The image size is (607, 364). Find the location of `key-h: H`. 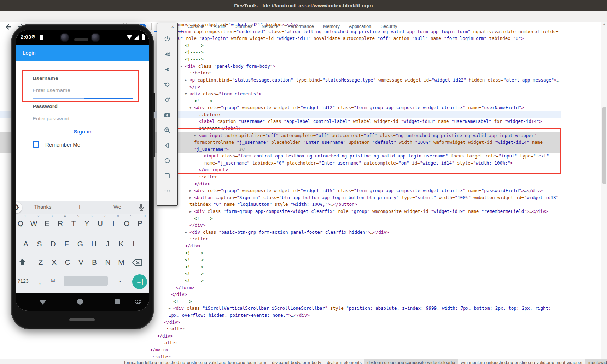

key-h: H is located at coordinates (94, 244).